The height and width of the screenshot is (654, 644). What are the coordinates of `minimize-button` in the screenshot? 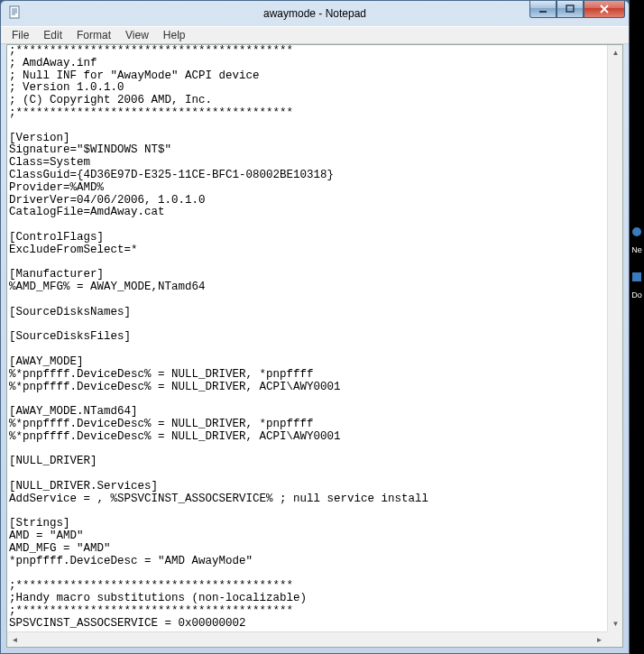 It's located at (543, 9).